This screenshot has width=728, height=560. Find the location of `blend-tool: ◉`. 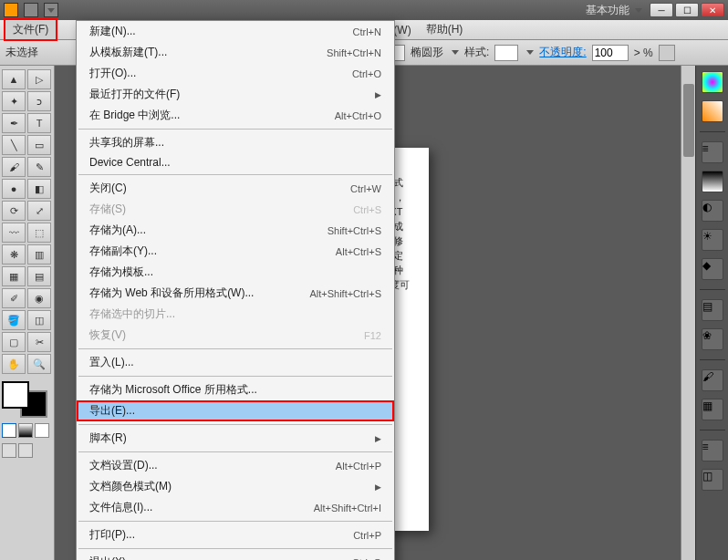

blend-tool: ◉ is located at coordinates (39, 298).